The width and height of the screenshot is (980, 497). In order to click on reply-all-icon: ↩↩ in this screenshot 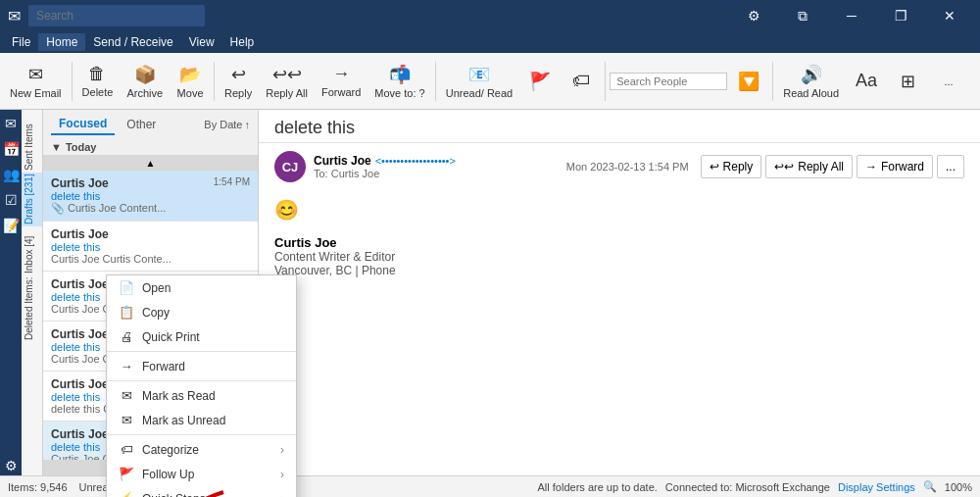, I will do `click(287, 75)`.